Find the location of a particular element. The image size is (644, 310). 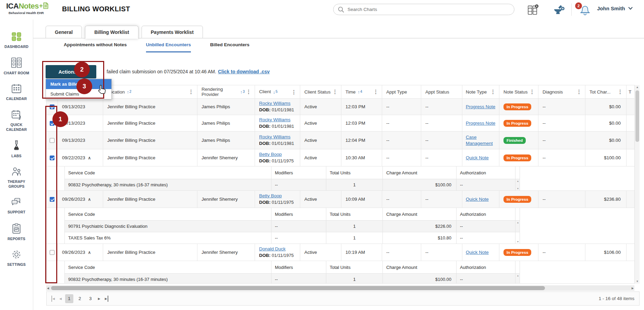

dashboard-icon is located at coordinates (16, 37).